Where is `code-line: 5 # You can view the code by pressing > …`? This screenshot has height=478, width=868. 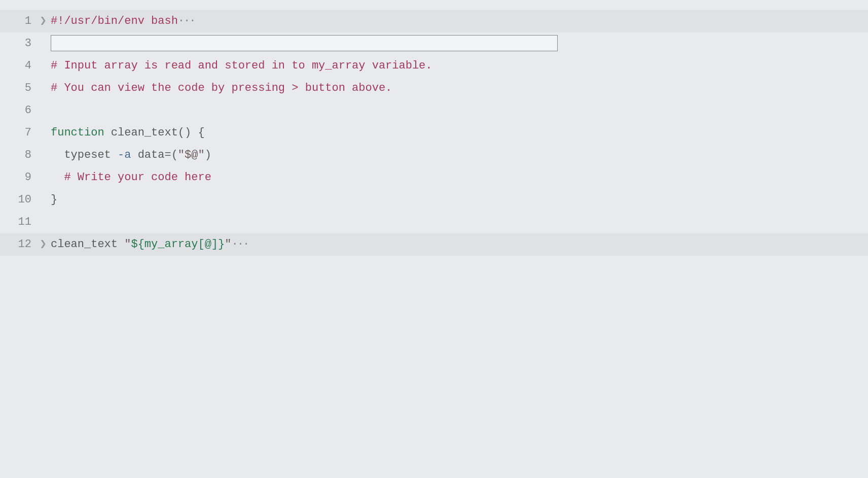 code-line: 5 # You can view the code by pressing > … is located at coordinates (434, 88).